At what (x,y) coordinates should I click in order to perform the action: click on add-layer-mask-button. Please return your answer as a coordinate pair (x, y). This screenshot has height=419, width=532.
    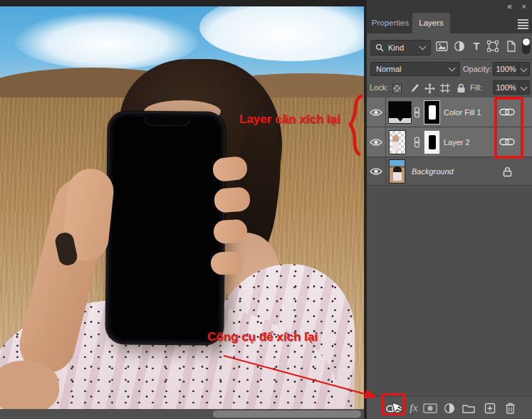
    Looking at the image, I should click on (430, 408).